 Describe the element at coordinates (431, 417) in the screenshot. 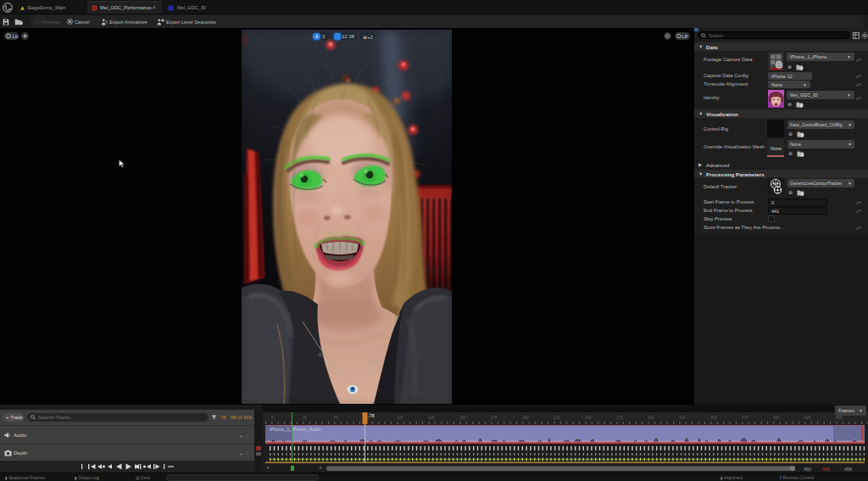

I see `svg-text: 125` at that location.